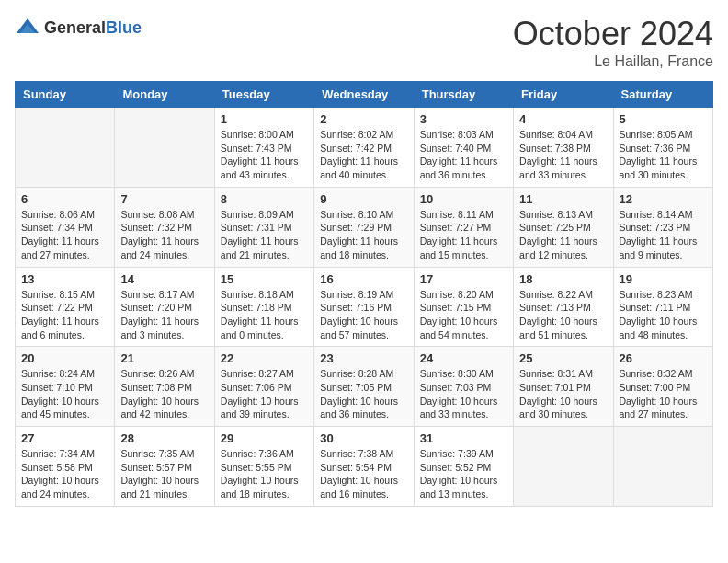  I want to click on day-number: 23, so click(364, 359).